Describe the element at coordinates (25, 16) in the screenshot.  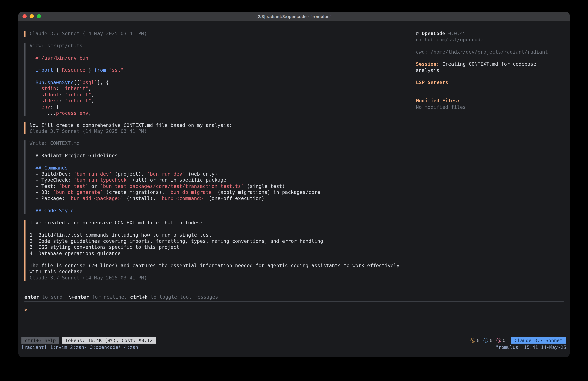
I see `close-button` at that location.